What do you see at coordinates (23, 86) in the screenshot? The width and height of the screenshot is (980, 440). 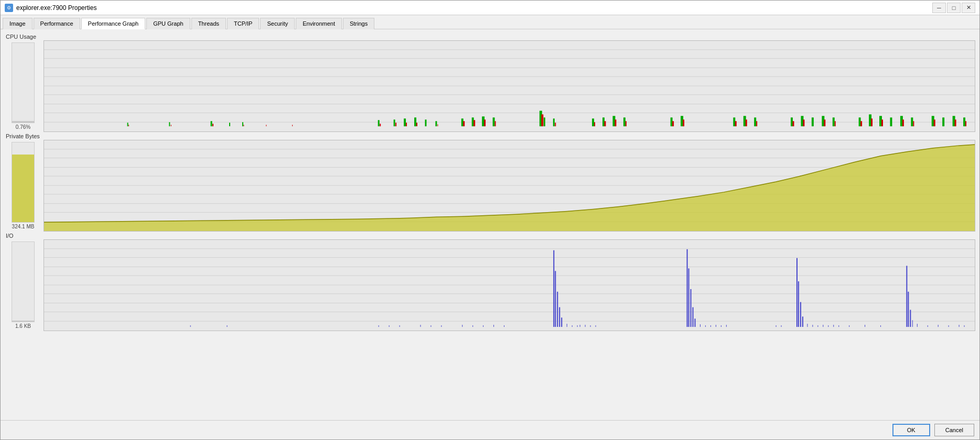 I see `cpu-sidebar: 0.76%` at bounding box center [23, 86].